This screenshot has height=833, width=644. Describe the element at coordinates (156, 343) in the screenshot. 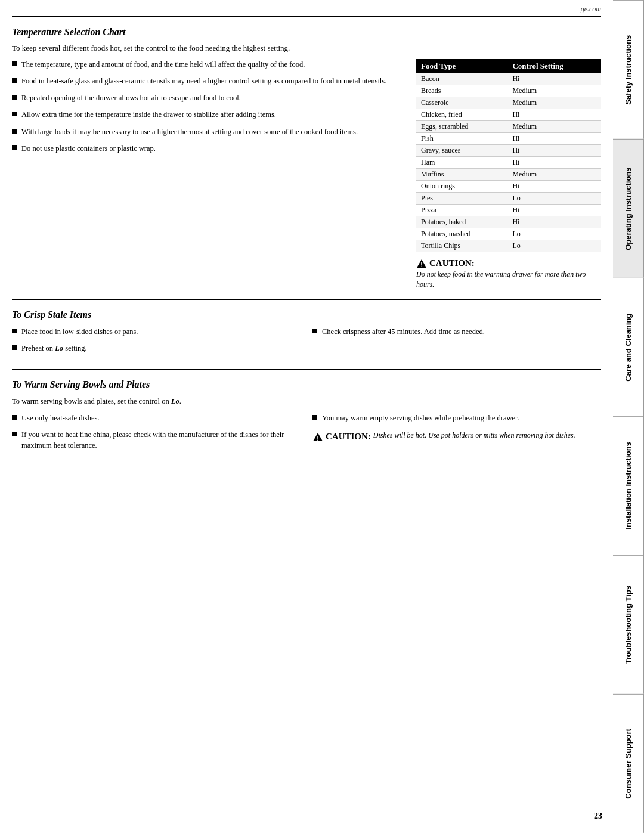

I see `crisp-left-col: Place food in low-sided dishes or pans. …` at that location.